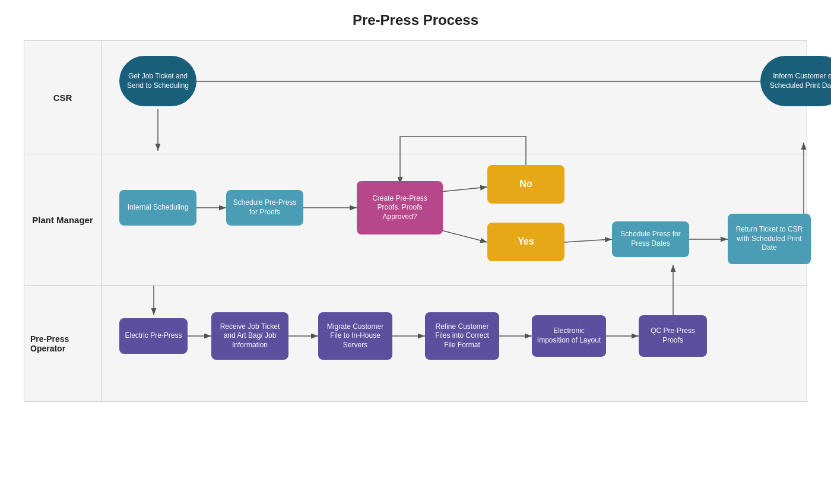 This screenshot has height=504, width=831. Describe the element at coordinates (63, 343) in the screenshot. I see `prepress-operator-label: Pre-Press Operator` at that location.